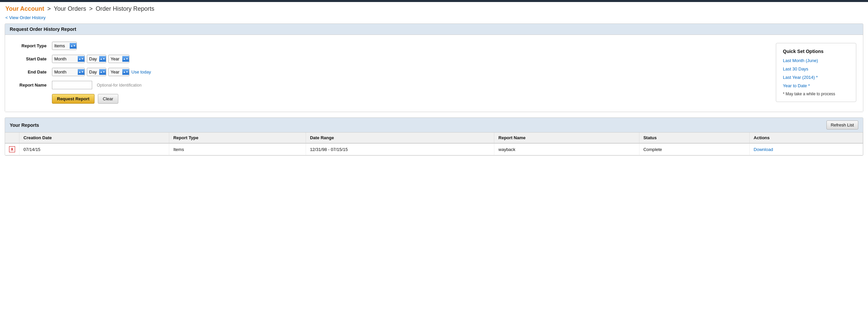 Image resolution: width=868 pixels, height=310 pixels. I want to click on use-today-link: Use today, so click(142, 72).